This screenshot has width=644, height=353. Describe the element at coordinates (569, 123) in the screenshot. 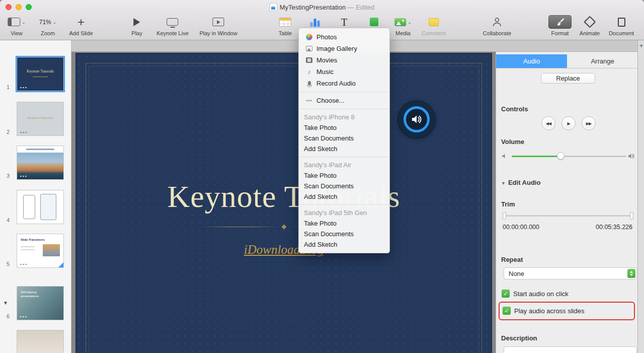

I see `play-audio-button: ▶` at that location.